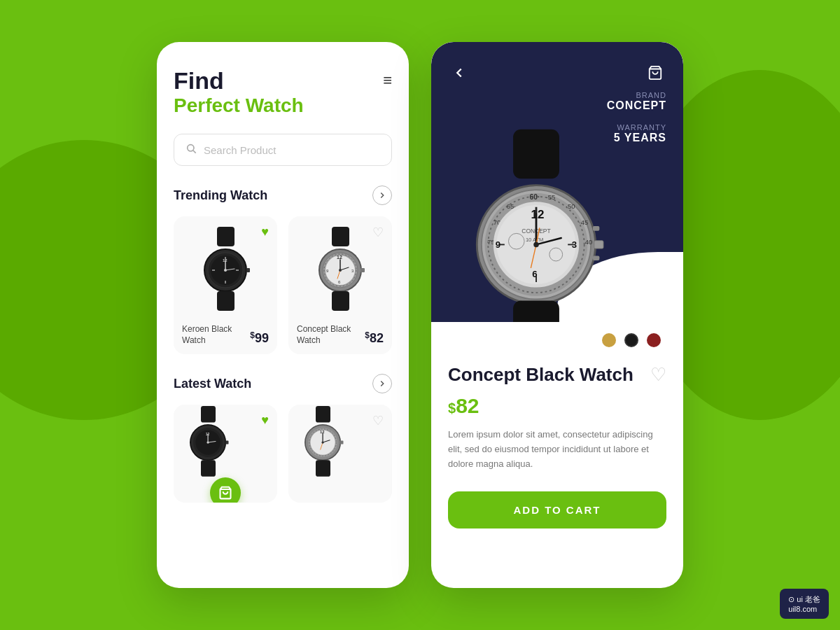  Describe the element at coordinates (609, 340) in the screenshot. I see `color-dot-gold` at that location.